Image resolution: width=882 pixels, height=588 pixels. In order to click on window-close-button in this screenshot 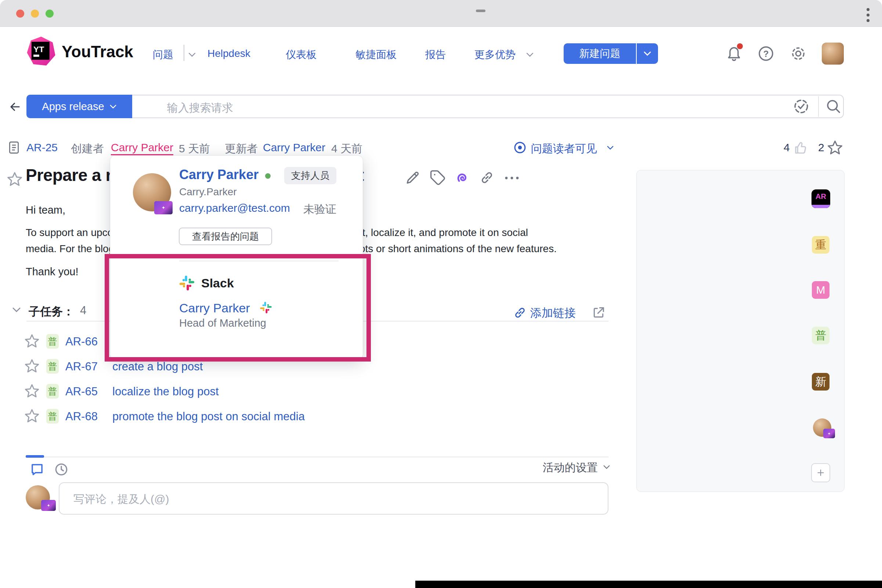, I will do `click(20, 14)`.